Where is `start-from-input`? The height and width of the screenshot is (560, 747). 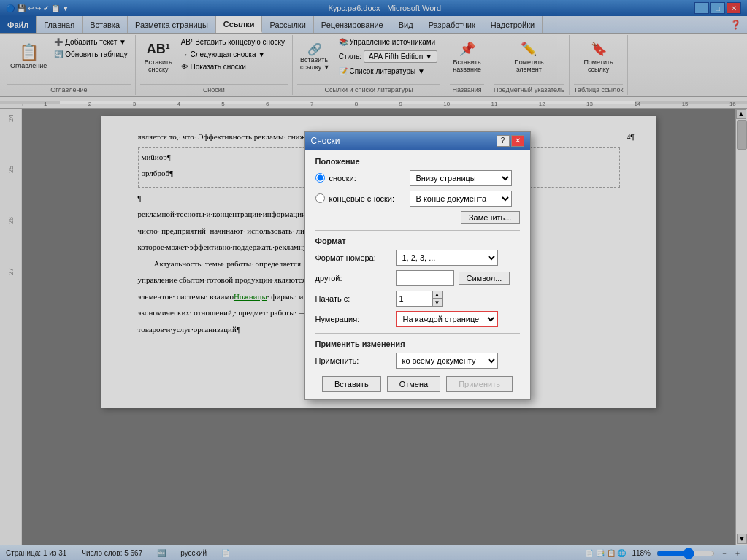 start-from-input is located at coordinates (414, 299).